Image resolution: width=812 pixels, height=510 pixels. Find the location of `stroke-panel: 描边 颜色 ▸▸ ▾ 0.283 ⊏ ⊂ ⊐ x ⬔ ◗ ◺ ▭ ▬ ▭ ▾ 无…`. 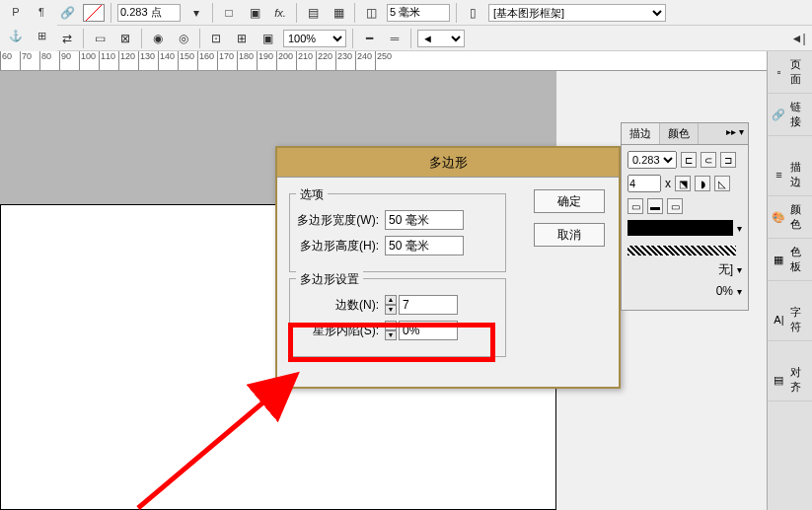

stroke-panel: 描边 颜色 ▸▸ ▾ 0.283 ⊏ ⊂ ⊐ x ⬔ ◗ ◺ ▭ ▬ ▭ ▾ 无… is located at coordinates (685, 217).